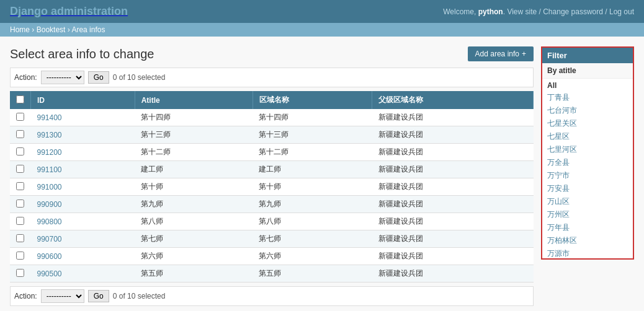 Image resolution: width=644 pixels, height=311 pixels. What do you see at coordinates (83, 135) in the screenshot?
I see `row-id: 991300` at bounding box center [83, 135].